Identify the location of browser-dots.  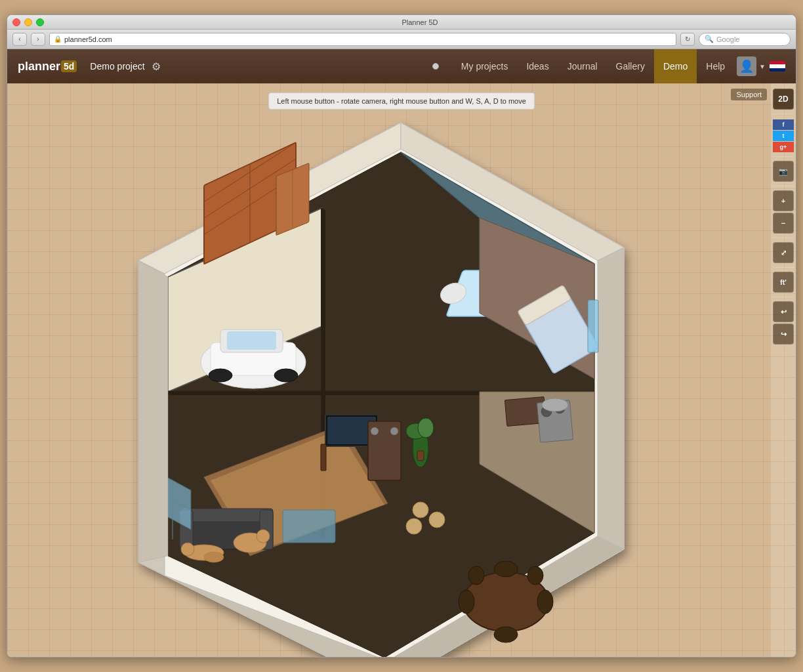
(28, 22).